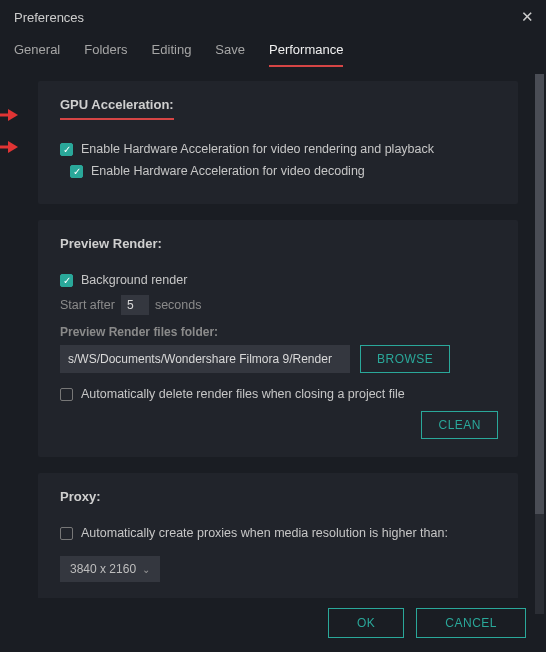 The height and width of the screenshot is (652, 546). I want to click on checkbox-bg-render: ✓, so click(66, 280).